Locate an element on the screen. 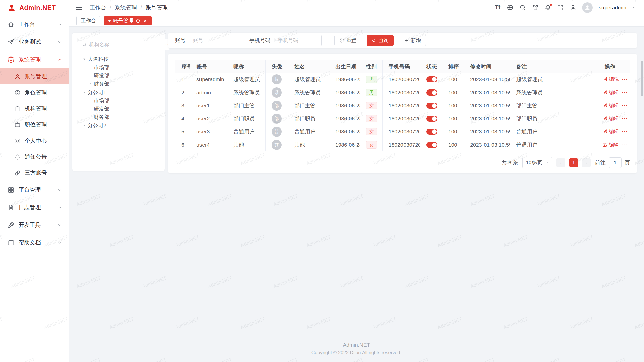 Image resolution: width=644 pixels, height=362 pixels. tree-node: 分公司2 is located at coordinates (118, 125).